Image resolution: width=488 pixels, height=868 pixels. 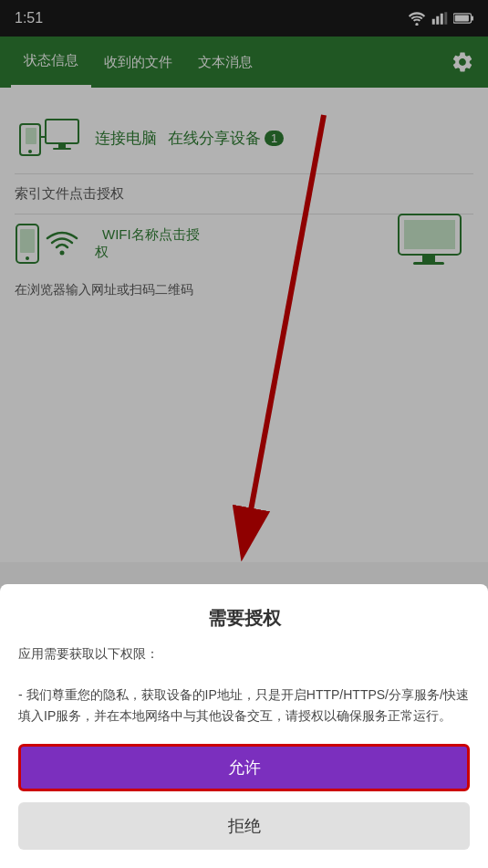 What do you see at coordinates (244, 619) in the screenshot?
I see `dialog-title: 需要授权` at bounding box center [244, 619].